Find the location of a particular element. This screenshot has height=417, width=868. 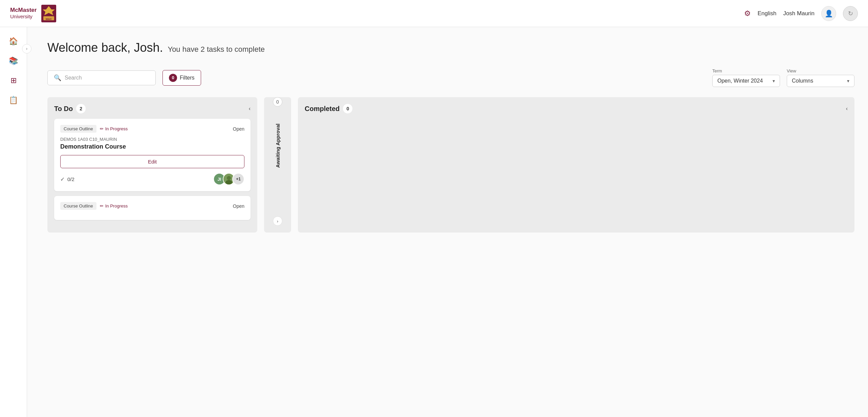

task-card-1-top: Course Outline ✏ In Progress Open is located at coordinates (152, 129).